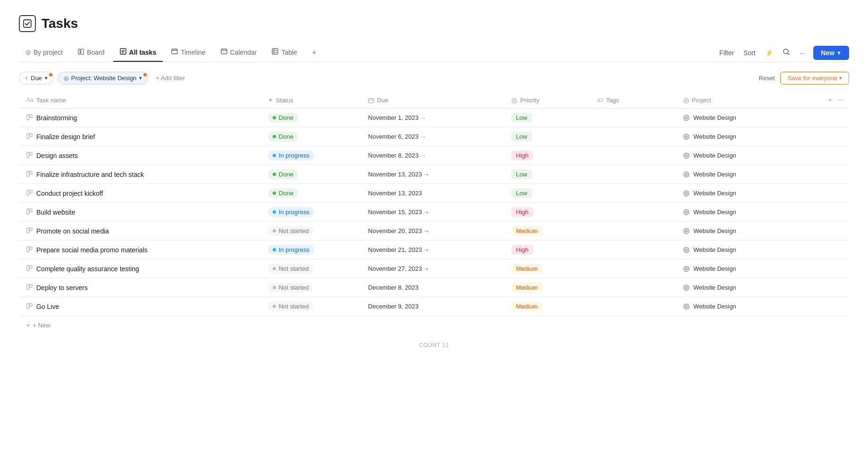  I want to click on reset-button: Reset, so click(767, 78).